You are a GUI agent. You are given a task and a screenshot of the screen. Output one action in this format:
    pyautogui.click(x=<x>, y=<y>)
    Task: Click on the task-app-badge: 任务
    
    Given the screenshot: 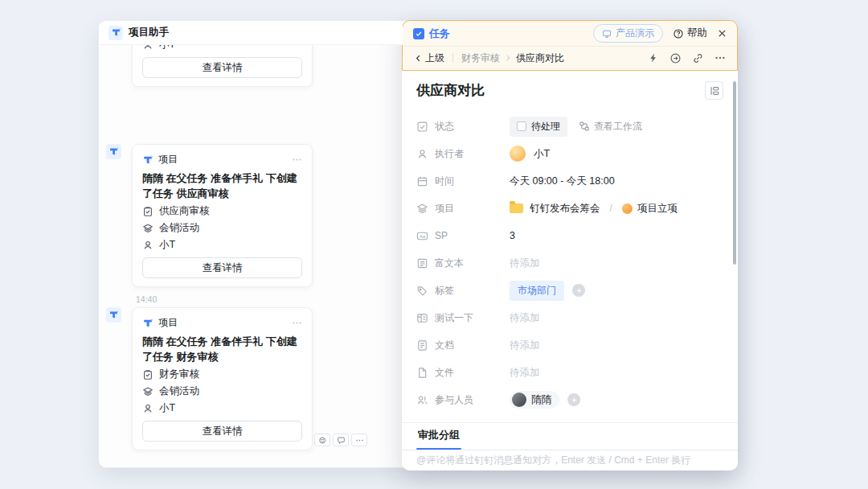 What is the action you would take?
    pyautogui.click(x=432, y=34)
    